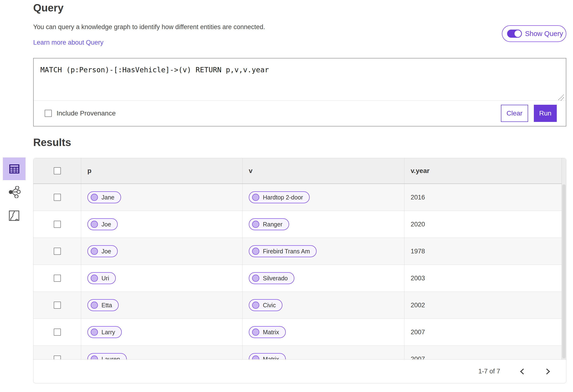 Image resolution: width=573 pixels, height=392 pixels. What do you see at coordinates (300, 224) in the screenshot?
I see `table-row: Joe Ranger 2020` at bounding box center [300, 224].